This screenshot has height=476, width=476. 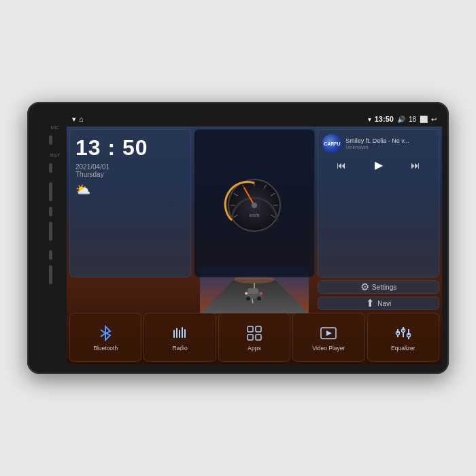 I want to click on play-button: ▶, so click(x=379, y=165).